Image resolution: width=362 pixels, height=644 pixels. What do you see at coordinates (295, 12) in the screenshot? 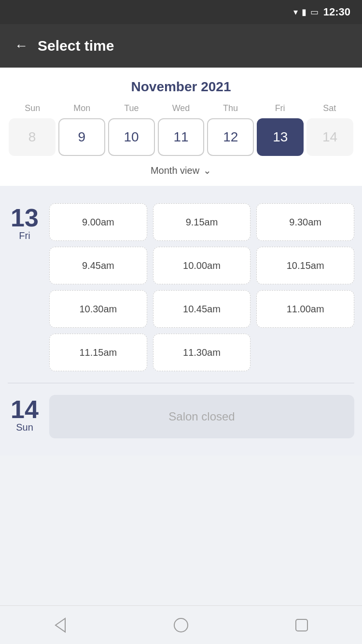
I see `wifi-icon: ▾` at bounding box center [295, 12].